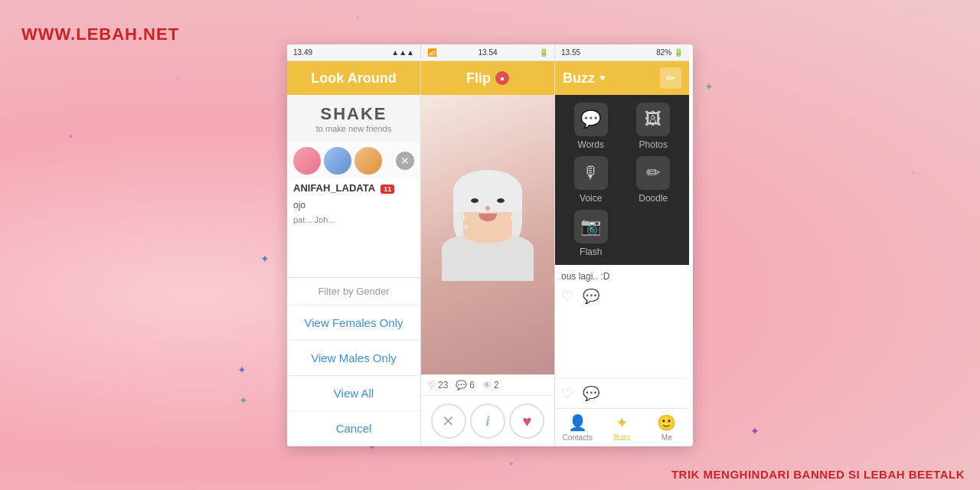 The width and height of the screenshot is (980, 490). I want to click on me-icon: 🙂, so click(666, 423).